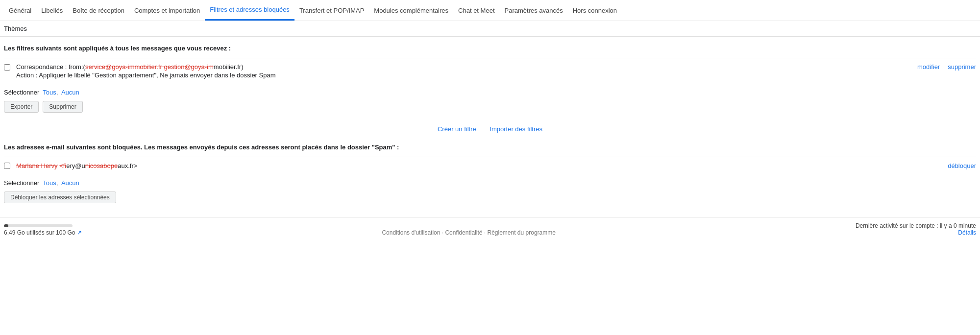 This screenshot has height=335, width=980. Describe the element at coordinates (7, 68) in the screenshot. I see `filter-checkbox` at that location.